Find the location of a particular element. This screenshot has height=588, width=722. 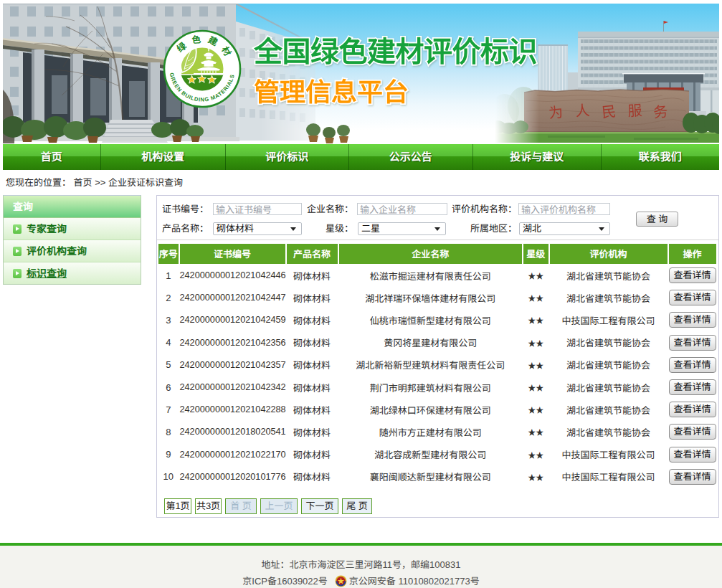

svg-text: 管理信息平台 is located at coordinates (331, 90).